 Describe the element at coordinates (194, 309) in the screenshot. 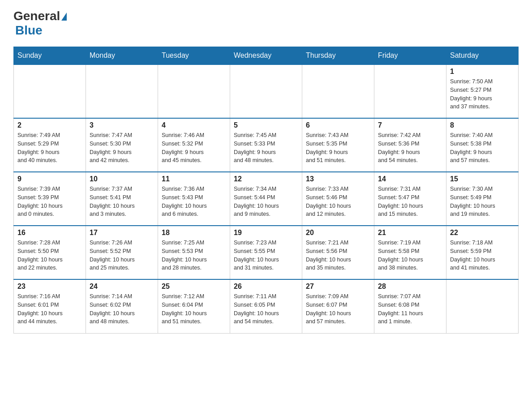

I see `day-info: Sunrise: 7:12 AM Sunset: 6:04 PM Dayligh…` at that location.